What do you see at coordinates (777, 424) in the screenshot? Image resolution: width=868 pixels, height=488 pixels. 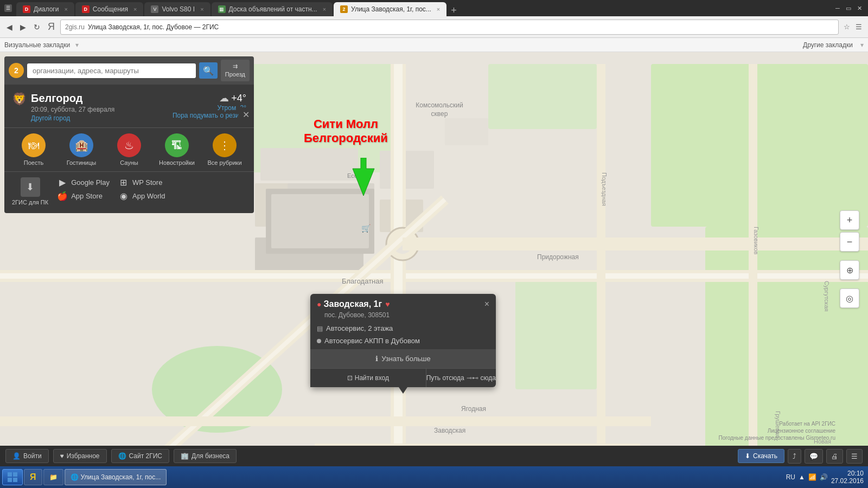 I see `copyright-line1: Работает на API 2ГИС` at bounding box center [777, 424].